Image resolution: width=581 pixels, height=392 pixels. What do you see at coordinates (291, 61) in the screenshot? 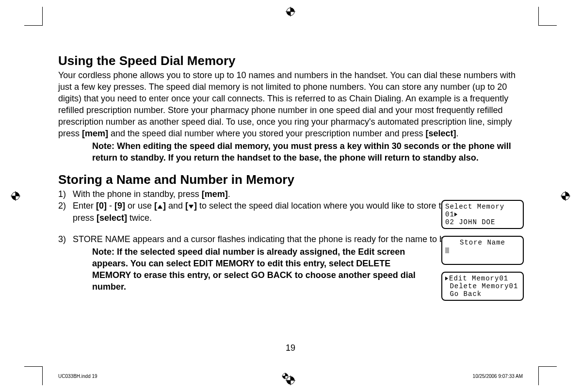
I see `heading-speed-dial: Using the Speed Dial Memory` at bounding box center [291, 61].